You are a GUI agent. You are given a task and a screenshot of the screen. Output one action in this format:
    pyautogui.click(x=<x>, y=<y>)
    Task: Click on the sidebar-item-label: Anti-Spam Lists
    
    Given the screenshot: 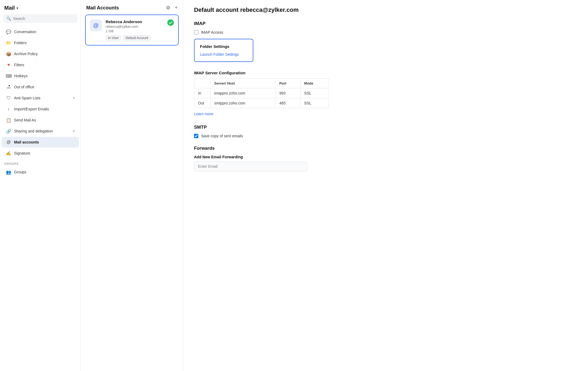 What is the action you would take?
    pyautogui.click(x=27, y=98)
    